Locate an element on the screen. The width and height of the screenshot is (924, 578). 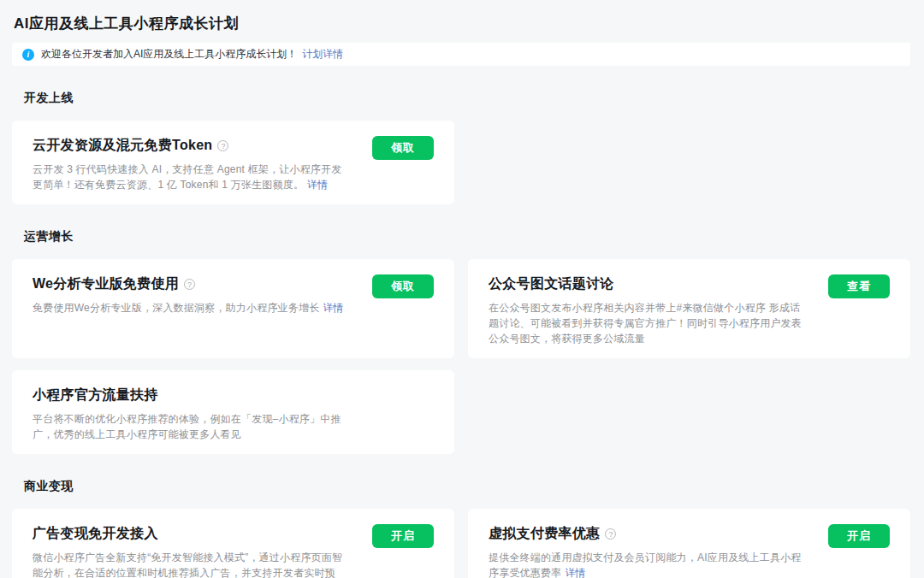
card-description: 微信小程序广告全新支持“免开发智能接入模式”，通过小程序页面智能分析，在合适的位… is located at coordinates (192, 564).